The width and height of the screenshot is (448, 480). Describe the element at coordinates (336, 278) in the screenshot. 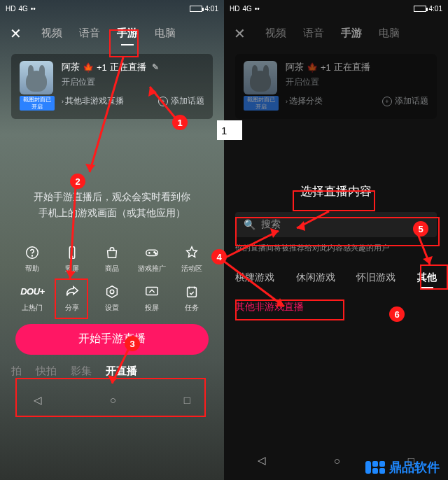

I see `category-row: 棋牌游戏 休闲游戏 怀旧游戏 其他` at that location.